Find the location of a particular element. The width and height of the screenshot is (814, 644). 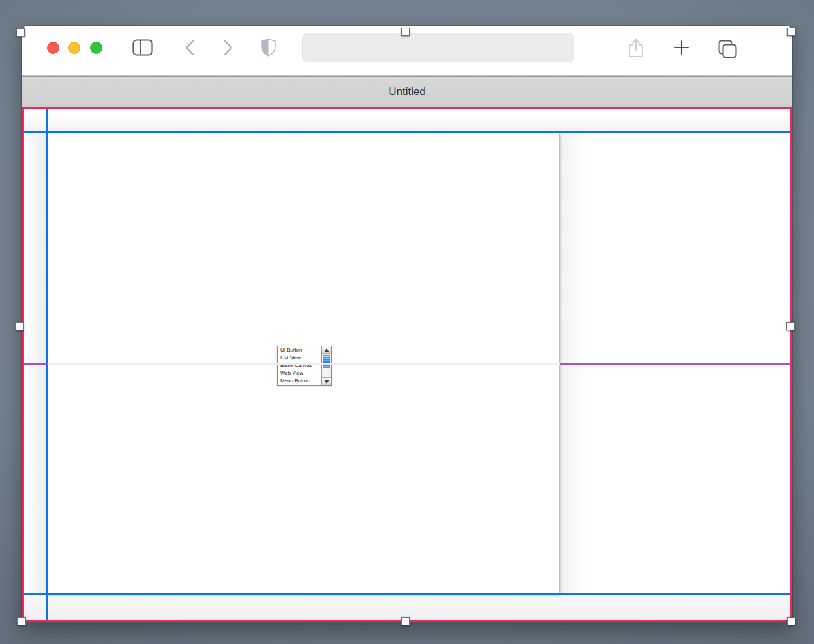

component-listbox: UI Button List View Blank Canvas Web Vie… is located at coordinates (305, 366).